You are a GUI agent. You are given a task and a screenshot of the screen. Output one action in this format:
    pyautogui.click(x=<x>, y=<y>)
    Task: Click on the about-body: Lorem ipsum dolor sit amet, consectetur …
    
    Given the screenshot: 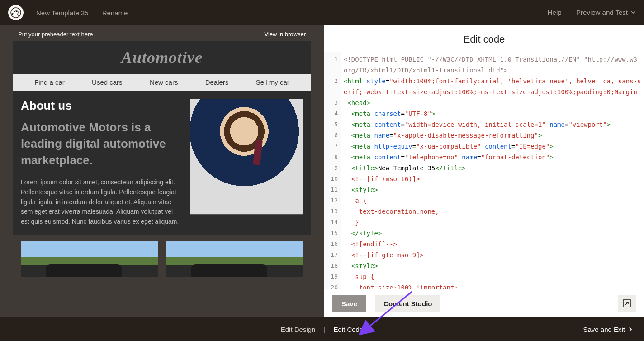 What is the action you would take?
    pyautogui.click(x=101, y=202)
    